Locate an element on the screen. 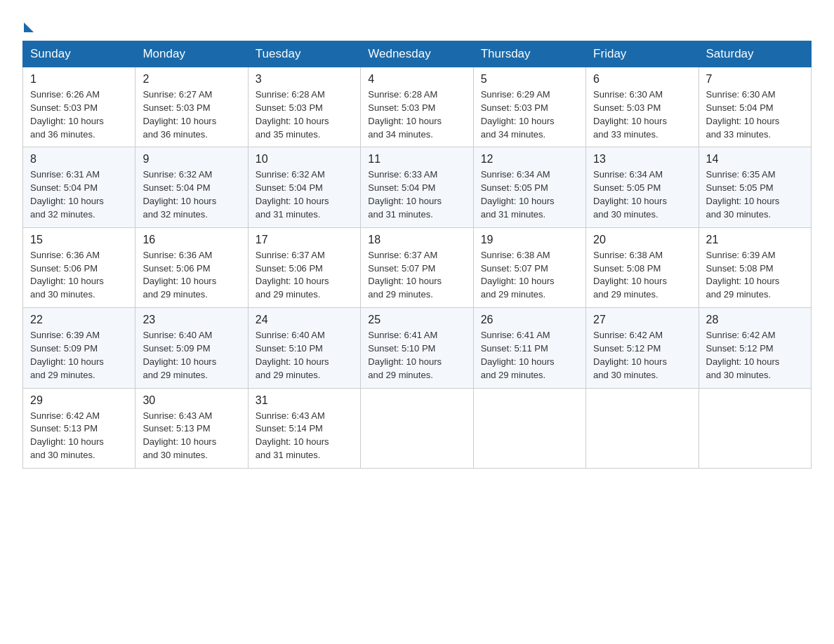 The width and height of the screenshot is (834, 644). calendar-cell: 6 Sunrise: 6:30 AM Sunset: 5:03 PM Dayli… is located at coordinates (642, 107).